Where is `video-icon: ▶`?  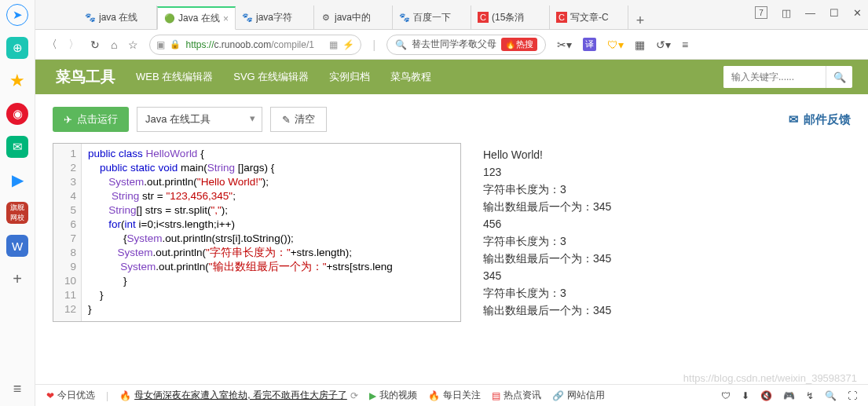
video-icon: ▶ is located at coordinates (372, 396).